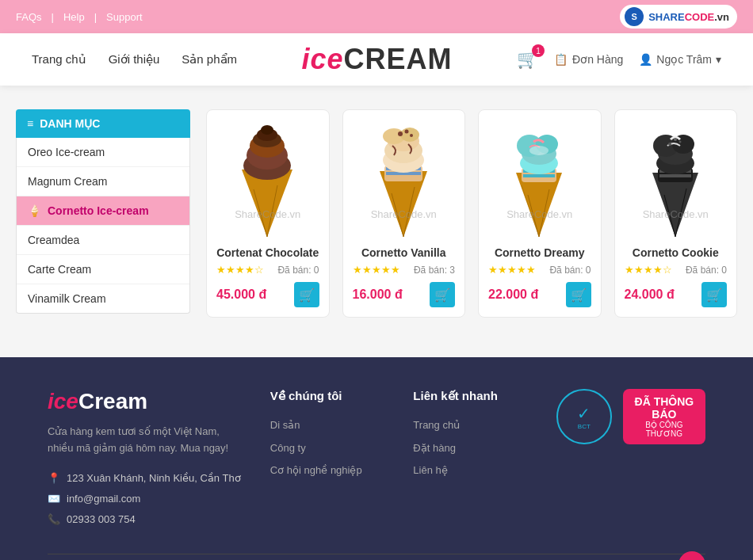 The image size is (753, 560). I want to click on footer-link-contact: Liên hệ, so click(472, 470).